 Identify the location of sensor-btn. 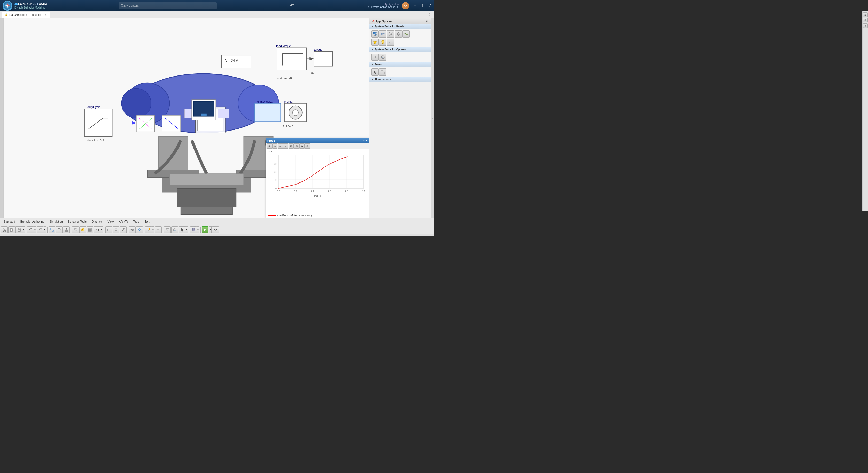
(140, 230).